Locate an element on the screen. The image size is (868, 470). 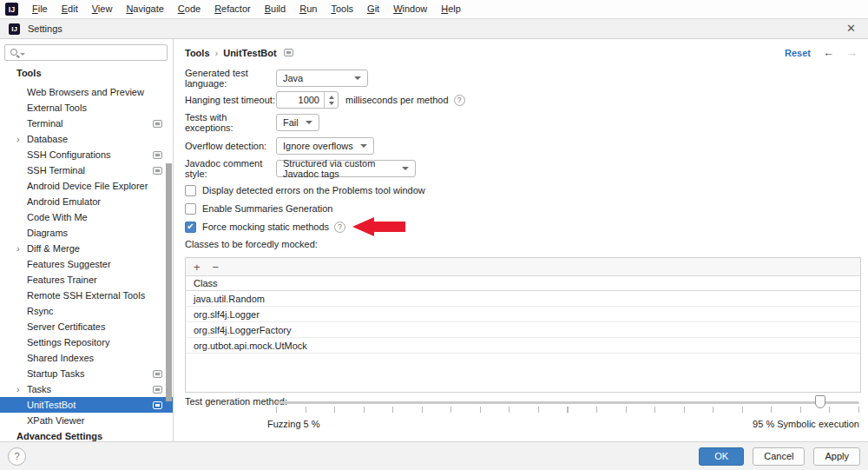
slider-ticks is located at coordinates (568, 410).